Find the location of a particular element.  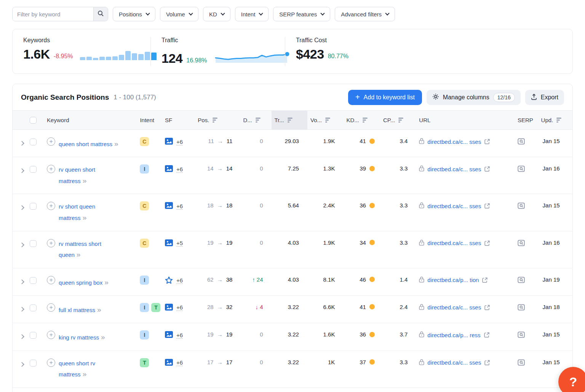

keyword-link: king rv mattress» is located at coordinates (82, 337).